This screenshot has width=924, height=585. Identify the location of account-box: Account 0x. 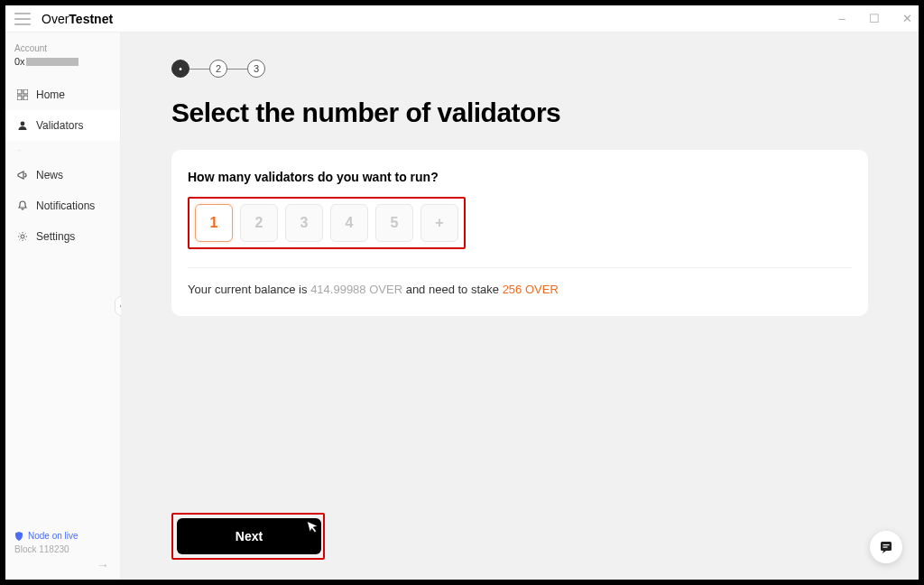
(63, 53).